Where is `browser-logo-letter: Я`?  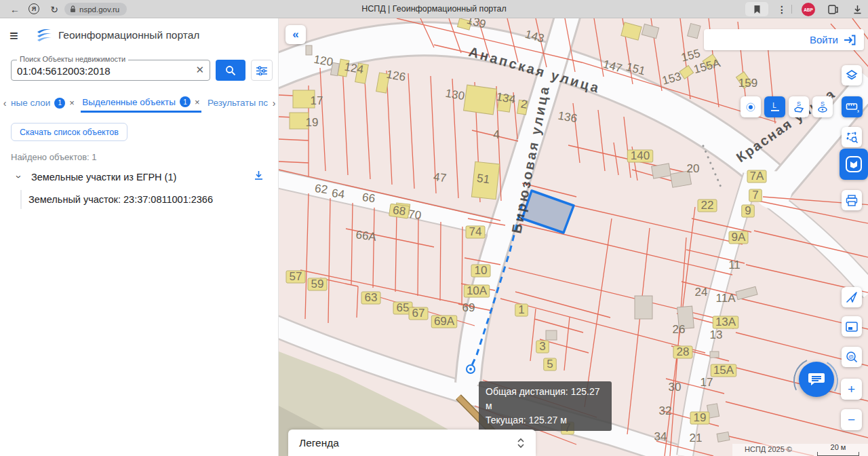
browser-logo-letter: Я is located at coordinates (34, 9).